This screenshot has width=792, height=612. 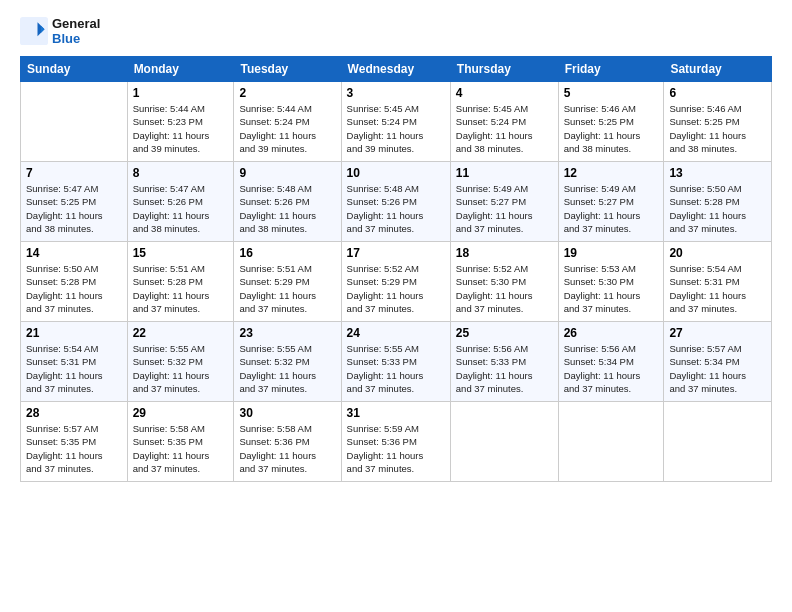 I want to click on day-number: 27, so click(x=718, y=333).